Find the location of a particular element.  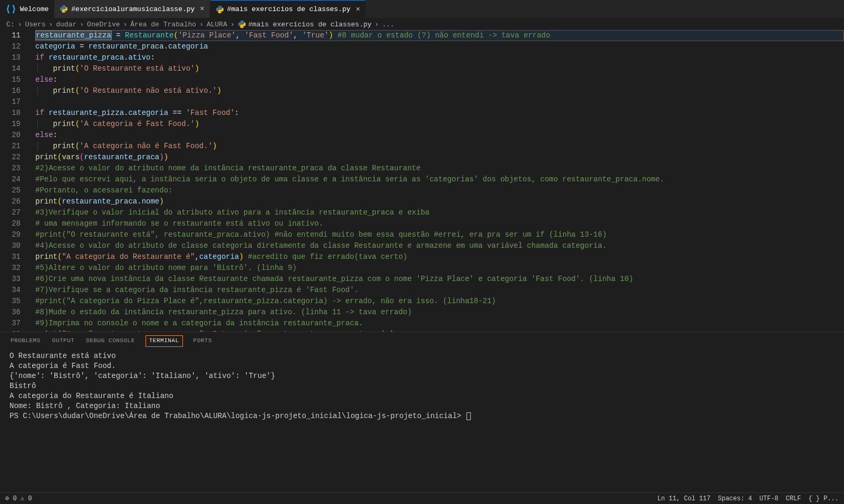

code-line: #9)Imprima no console o nome e a categor… is located at coordinates (440, 324).